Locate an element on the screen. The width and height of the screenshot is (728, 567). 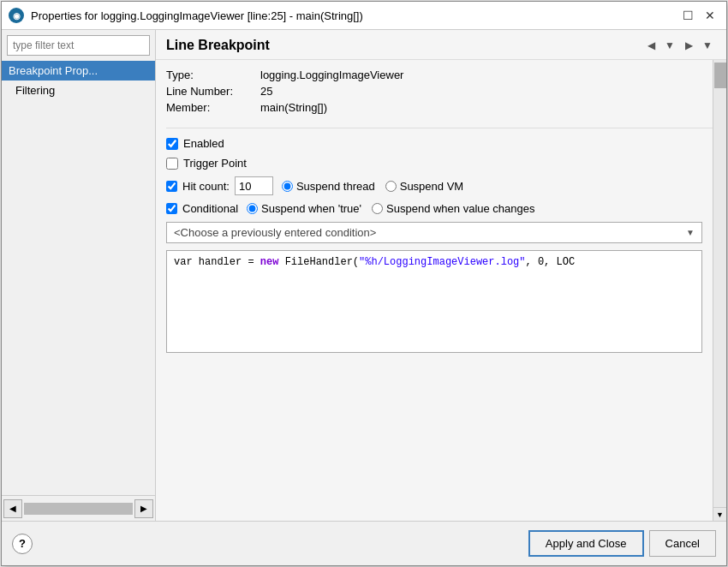
condition-radio-group: Suspend when 'true' Suspend when value c… is located at coordinates (391, 209).